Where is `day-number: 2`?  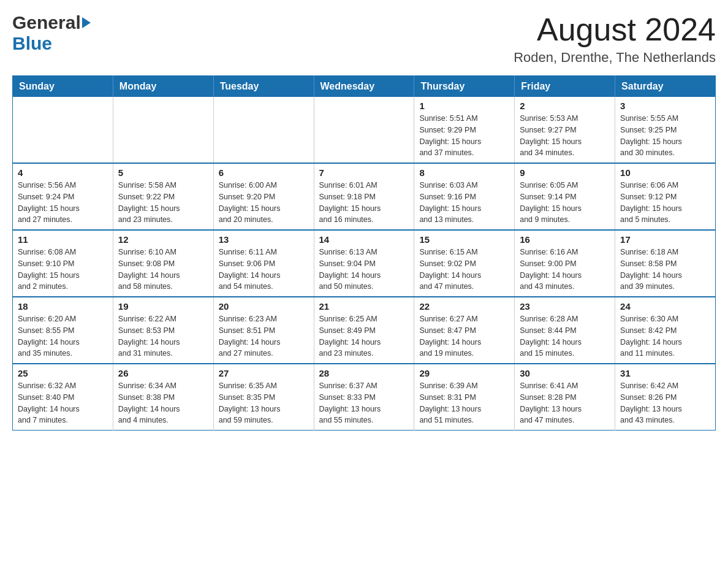
day-number: 2 is located at coordinates (565, 105).